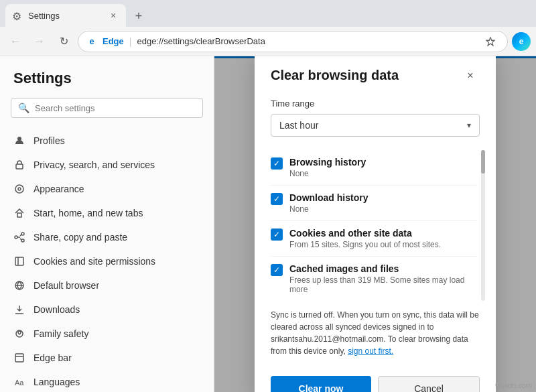 Image resolution: width=536 pixels, height=392 pixels. I want to click on sidebar-item-share: Share, copy and paste, so click(107, 237).